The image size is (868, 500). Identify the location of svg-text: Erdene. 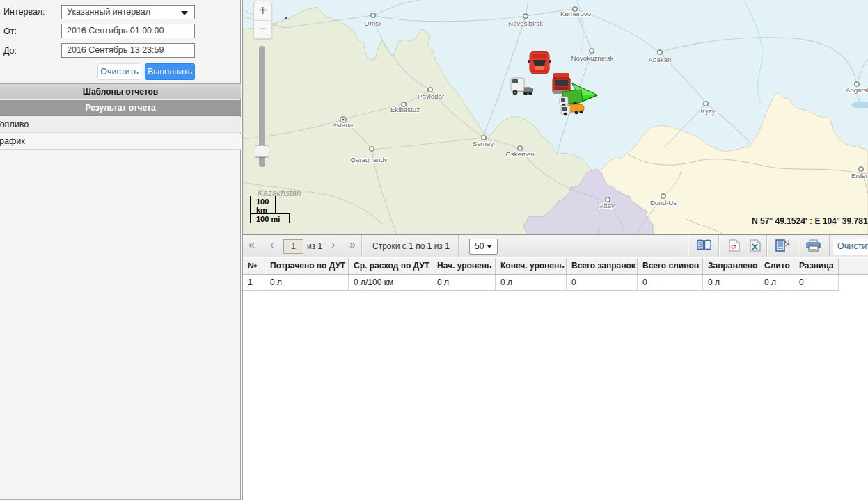
(860, 175).